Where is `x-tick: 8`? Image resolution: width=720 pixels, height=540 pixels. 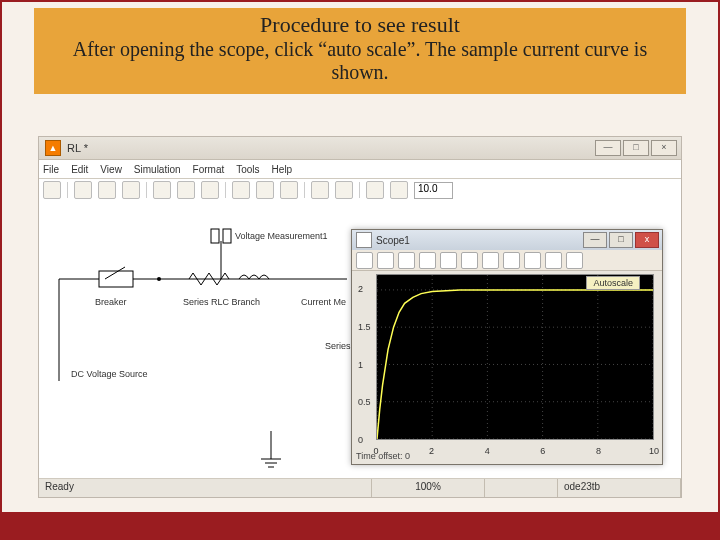
x-tick: 8 is located at coordinates (598, 451).